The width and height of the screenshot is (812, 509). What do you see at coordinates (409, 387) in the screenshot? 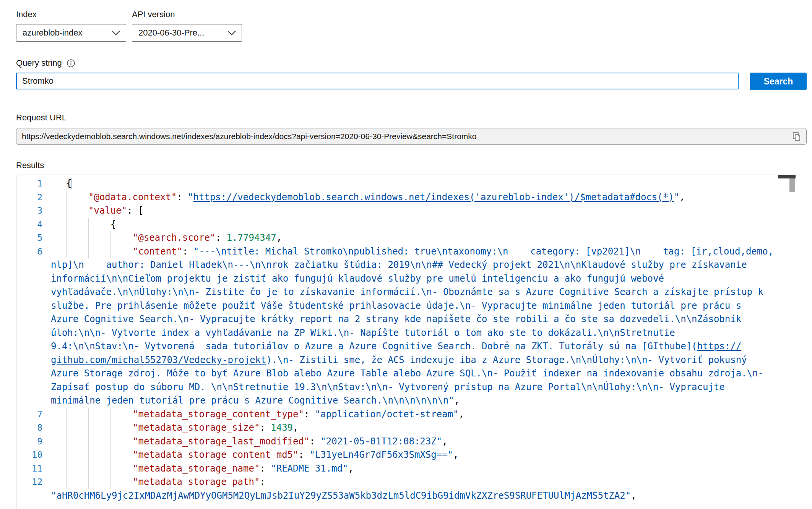
I see `code-row: Zapísať postup do súboru MD. \n\nStretnu…` at bounding box center [409, 387].